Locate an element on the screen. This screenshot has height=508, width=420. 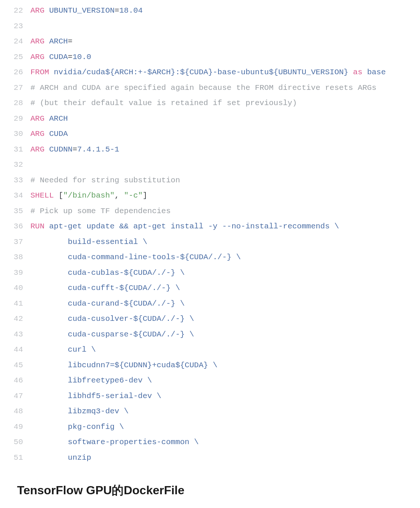
code-line: 39 cuda-cublas-${CUDA/./-} \ is located at coordinates (210, 273).